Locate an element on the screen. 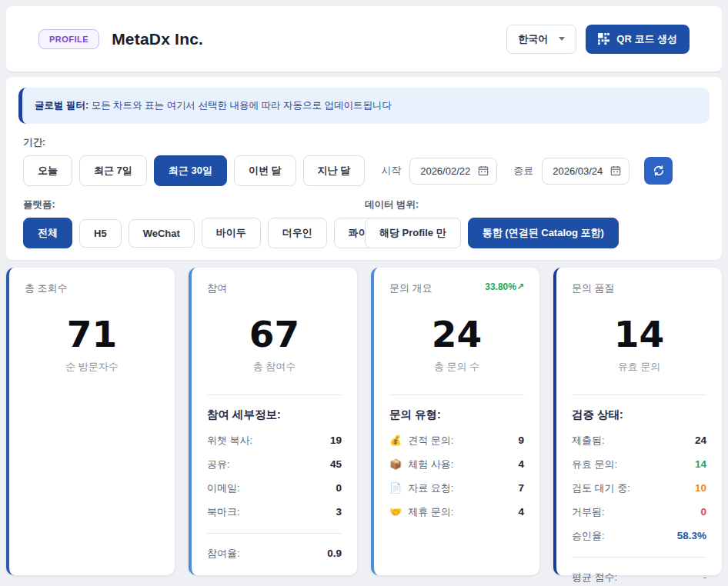  stat-row-approval-rate: 승인율: 58.3% is located at coordinates (639, 535).